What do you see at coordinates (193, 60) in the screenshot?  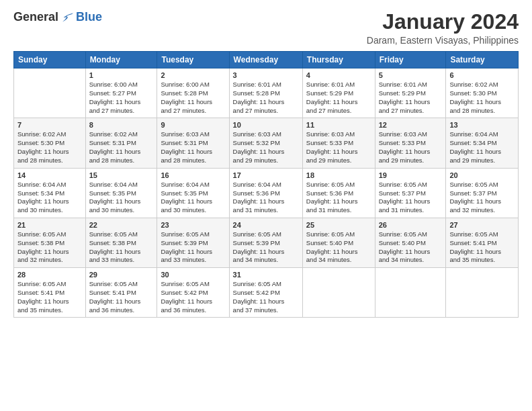 I see `calendar-header-tuesday: Tuesday` at bounding box center [193, 60].